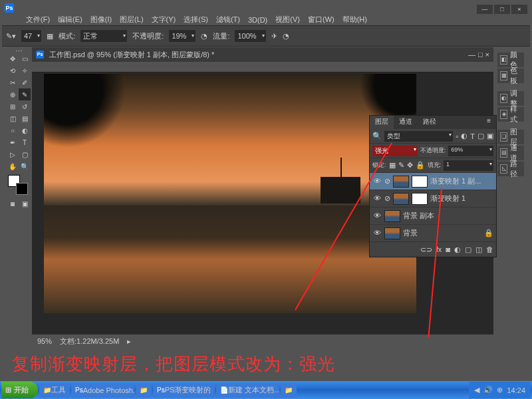 The width and height of the screenshot is (532, 399). I want to click on opacity-value: 19%, so click(182, 36).